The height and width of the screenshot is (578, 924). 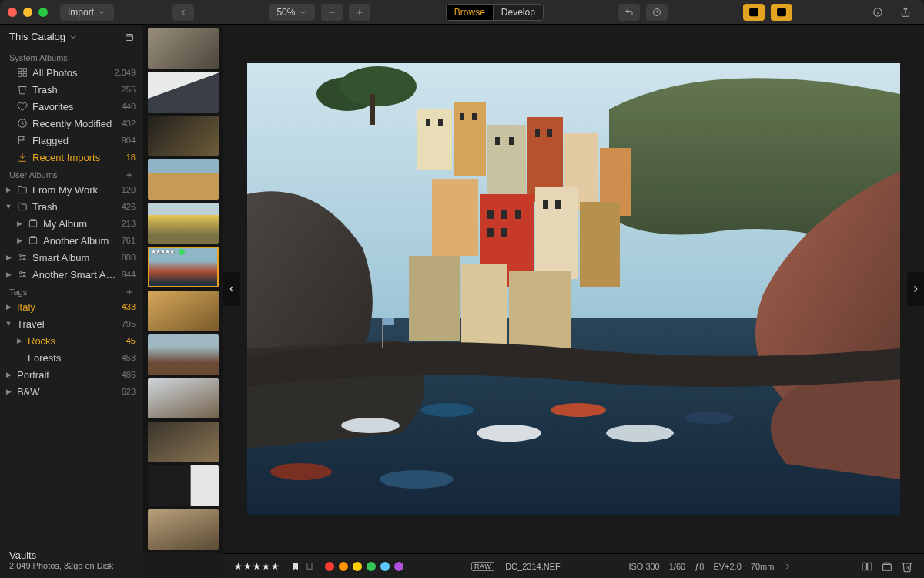 What do you see at coordinates (360, 12) in the screenshot?
I see `zoom-in-button` at bounding box center [360, 12].